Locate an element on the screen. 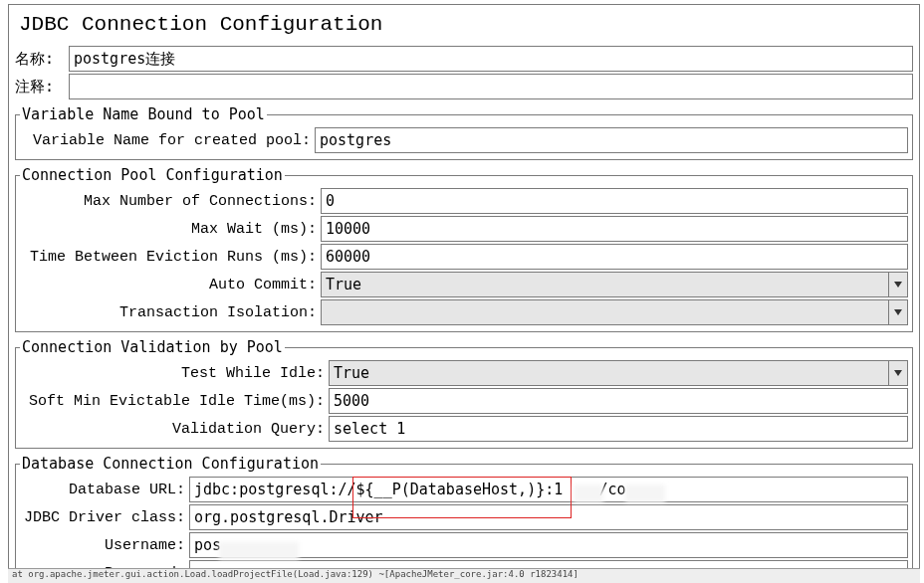  group-validation-legend: Connection Validation by Pool is located at coordinates (152, 347).